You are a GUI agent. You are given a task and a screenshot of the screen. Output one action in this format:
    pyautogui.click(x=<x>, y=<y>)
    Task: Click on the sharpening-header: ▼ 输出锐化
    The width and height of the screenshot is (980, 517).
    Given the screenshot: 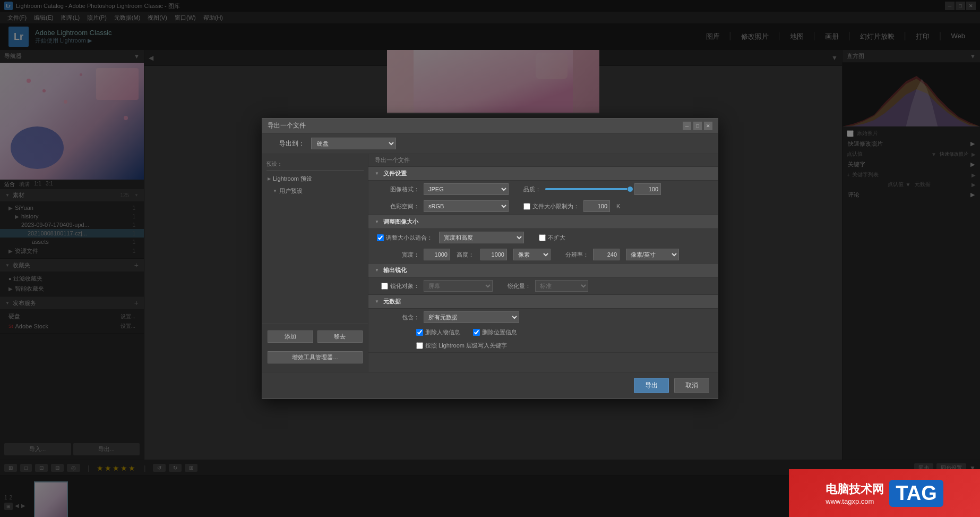 What is the action you would take?
    pyautogui.click(x=543, y=270)
    